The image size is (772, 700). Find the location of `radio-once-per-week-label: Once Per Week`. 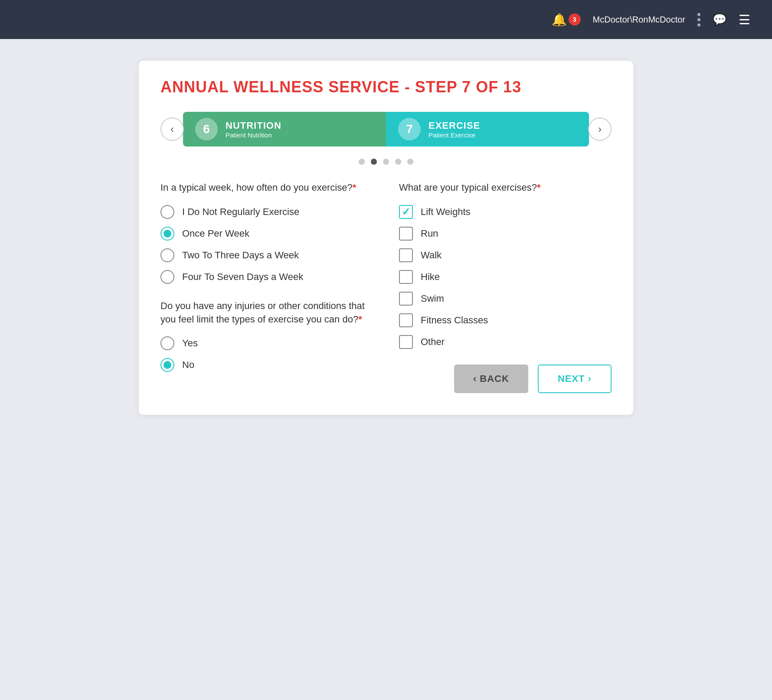

radio-once-per-week-label: Once Per Week is located at coordinates (216, 234).